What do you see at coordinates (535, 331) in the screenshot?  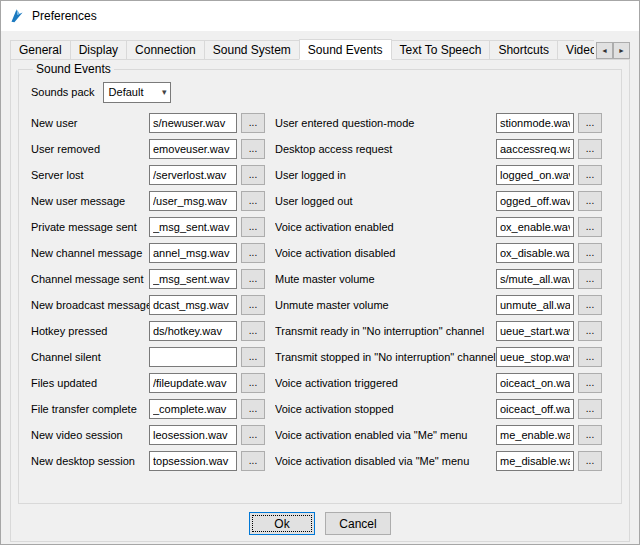 I see `sound-file-input-transmit-ready-in-no-interruption-channel` at bounding box center [535, 331].